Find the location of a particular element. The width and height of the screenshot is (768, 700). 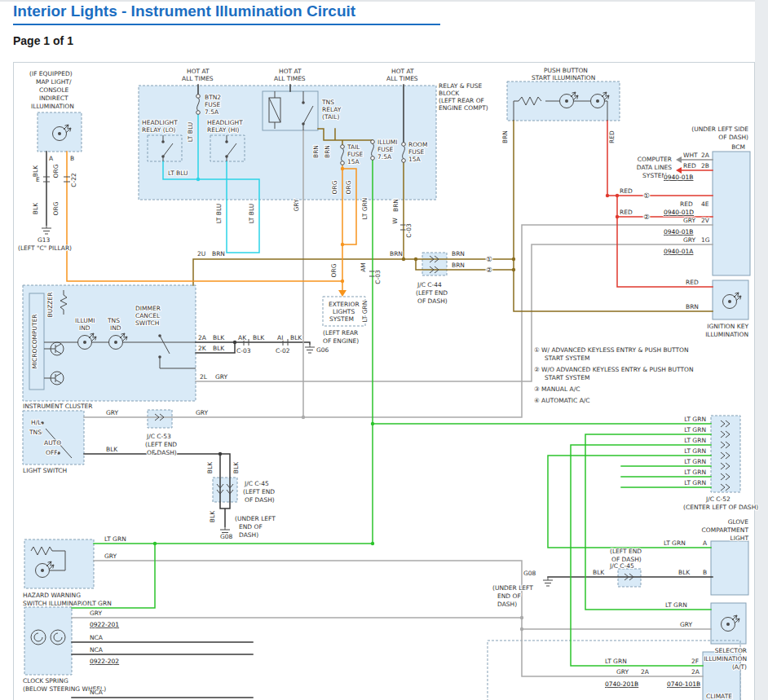

title-underline is located at coordinates (227, 24).